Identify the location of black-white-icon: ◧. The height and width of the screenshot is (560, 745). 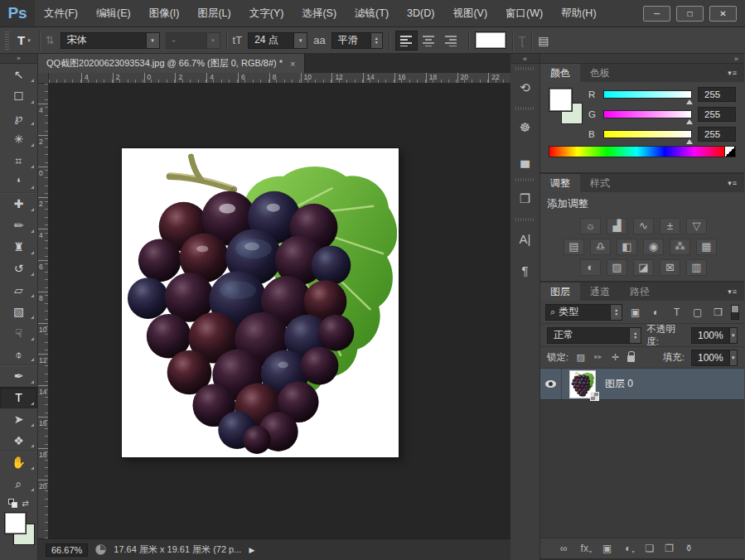
(626, 247).